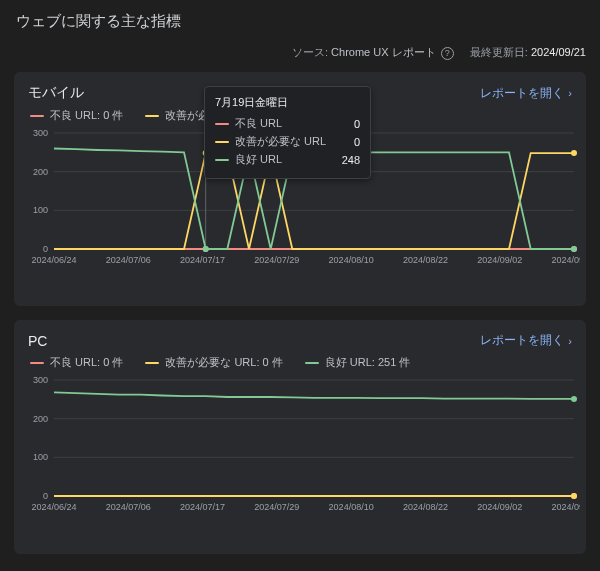  What do you see at coordinates (347, 160) in the screenshot?
I see `tooltip-good-value: 248` at bounding box center [347, 160].